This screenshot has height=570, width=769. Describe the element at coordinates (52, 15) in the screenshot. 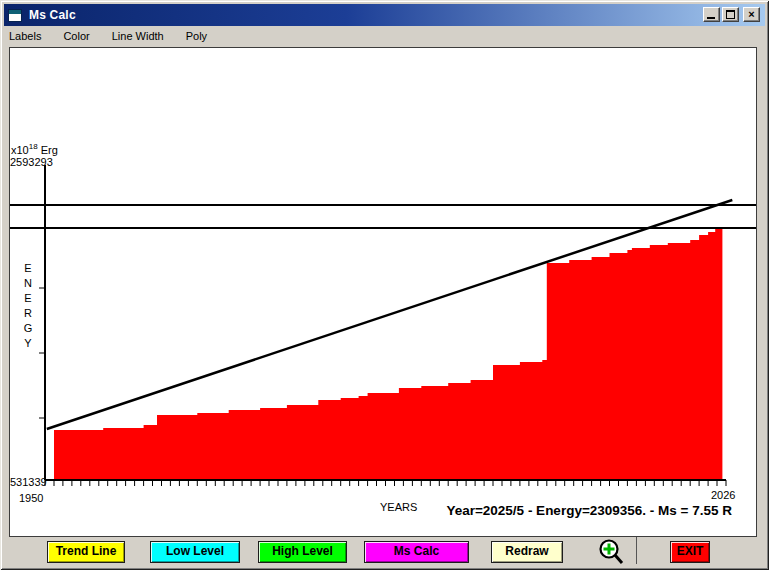

I see `window-title: Ms Calc` at that location.